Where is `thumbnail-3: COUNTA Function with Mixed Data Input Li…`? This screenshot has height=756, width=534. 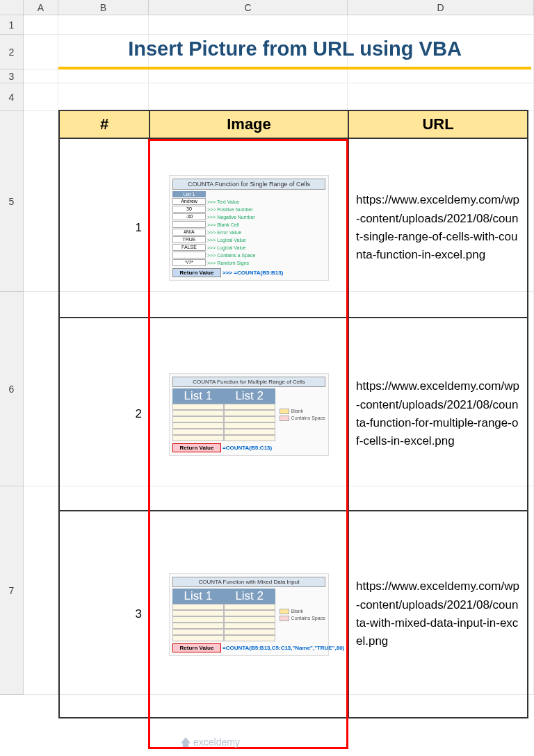
thumbnail-3: COUNTA Function with Mixed Data Input Li… is located at coordinates (249, 614).